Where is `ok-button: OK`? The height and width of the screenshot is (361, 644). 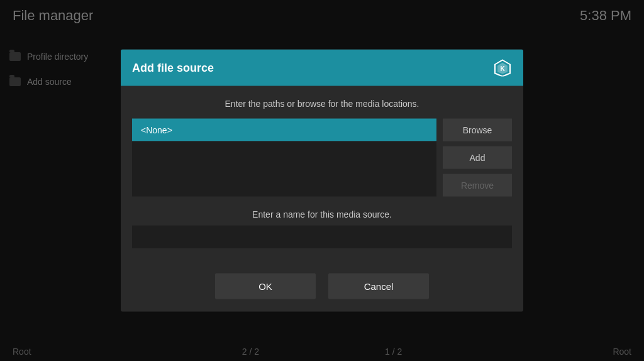 ok-button: OK is located at coordinates (265, 287).